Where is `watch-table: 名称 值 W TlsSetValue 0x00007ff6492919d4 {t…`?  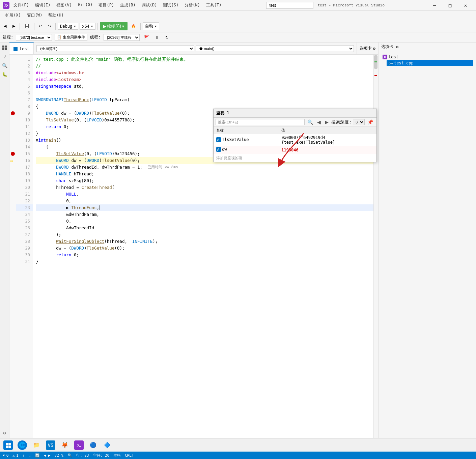 watch-table: 名称 值 W TlsSetValue 0x00007ff6492919d4 {t… is located at coordinates (295, 140).